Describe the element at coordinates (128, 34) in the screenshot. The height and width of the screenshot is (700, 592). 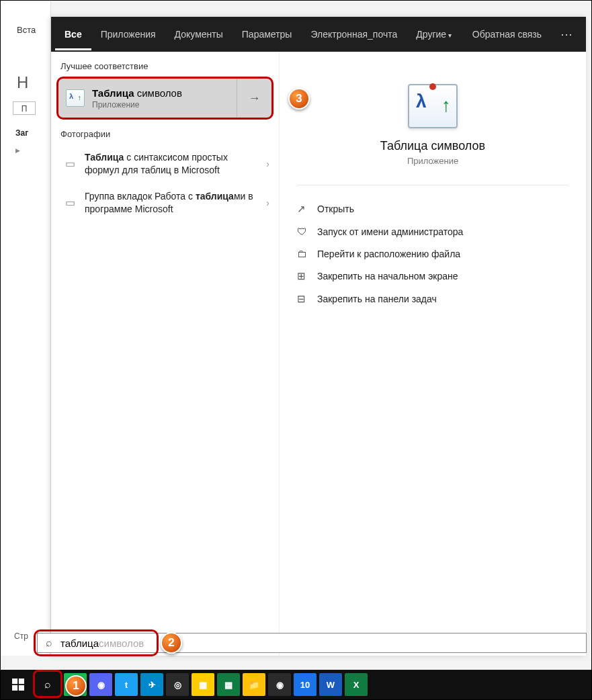
I see `tab-apps: Приложения` at that location.